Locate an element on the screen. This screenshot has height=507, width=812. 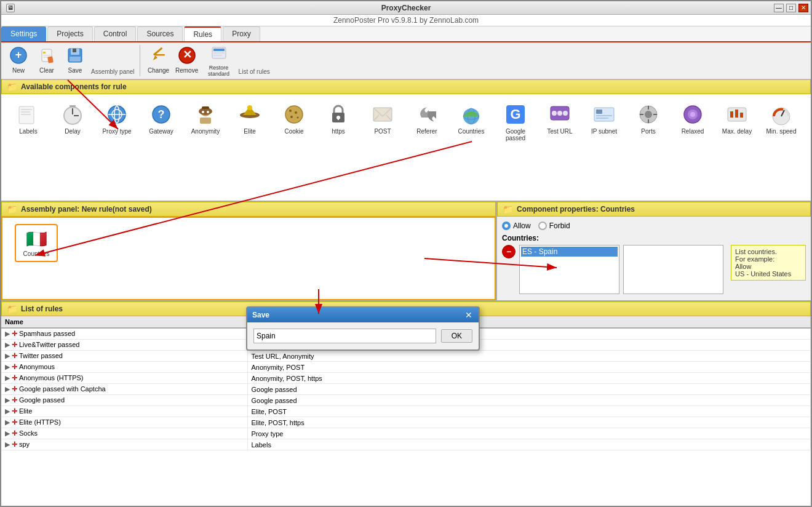
window-title: ProxyChecker is located at coordinates (406, 8).